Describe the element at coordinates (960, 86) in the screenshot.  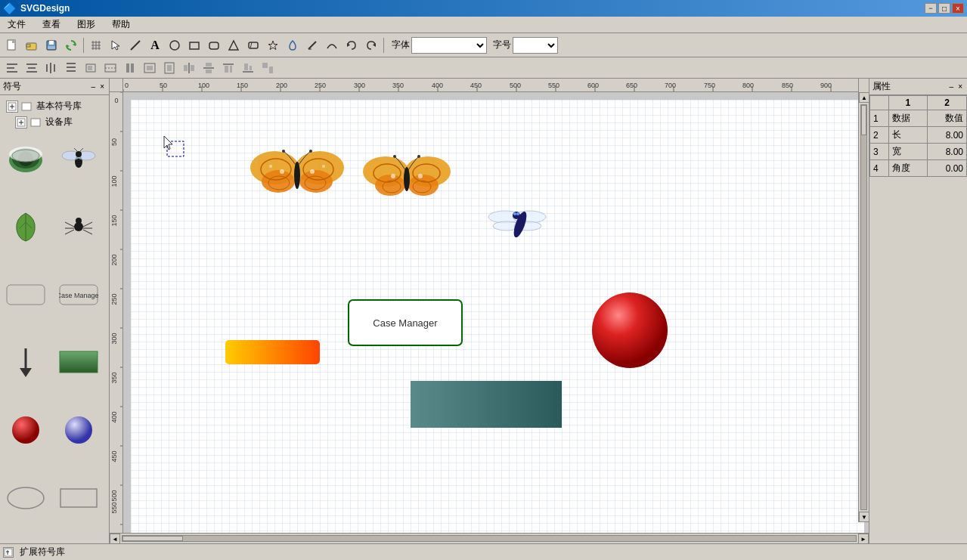
I see `right-panel-close: ×` at that location.